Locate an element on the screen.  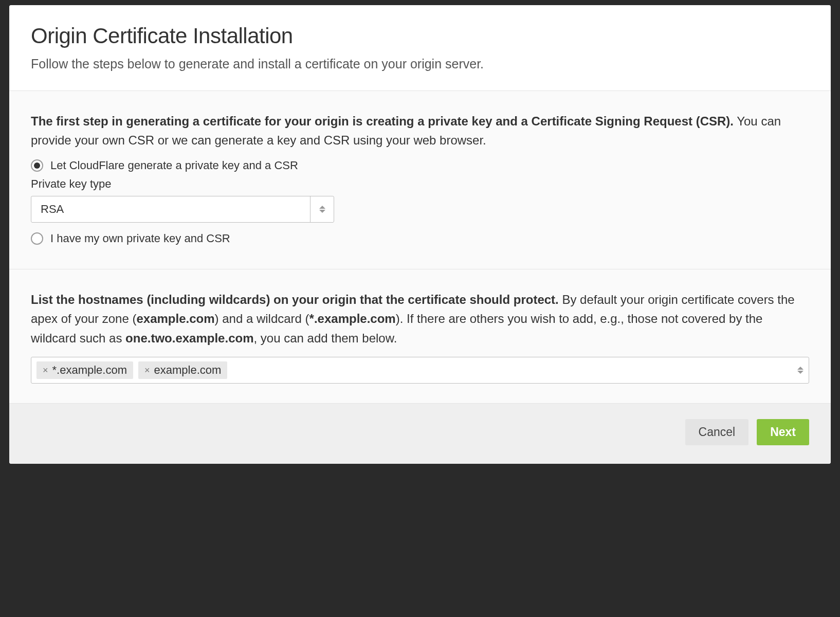
step2-lead-b: ) and a wildcard ( is located at coordinates (262, 319).